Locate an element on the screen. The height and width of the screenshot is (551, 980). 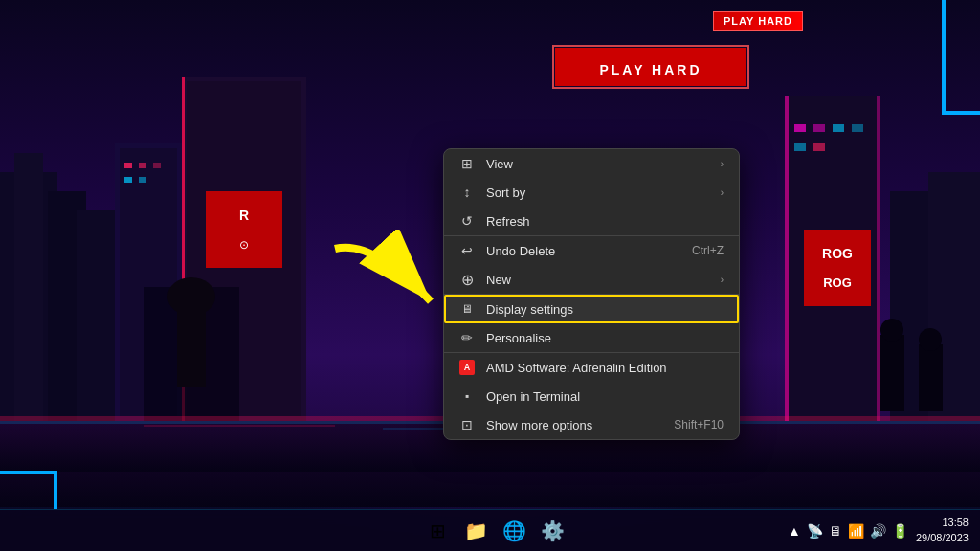
display-icon: 🖥 is located at coordinates (467, 309).